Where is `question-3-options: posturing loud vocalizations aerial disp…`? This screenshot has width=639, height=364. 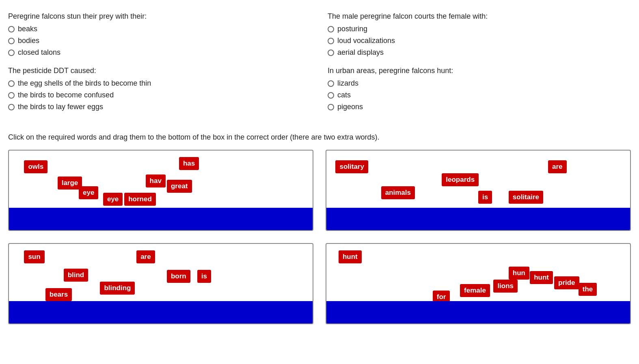 question-3-options: posturing loud vocalizations aerial disp… is located at coordinates (479, 41).